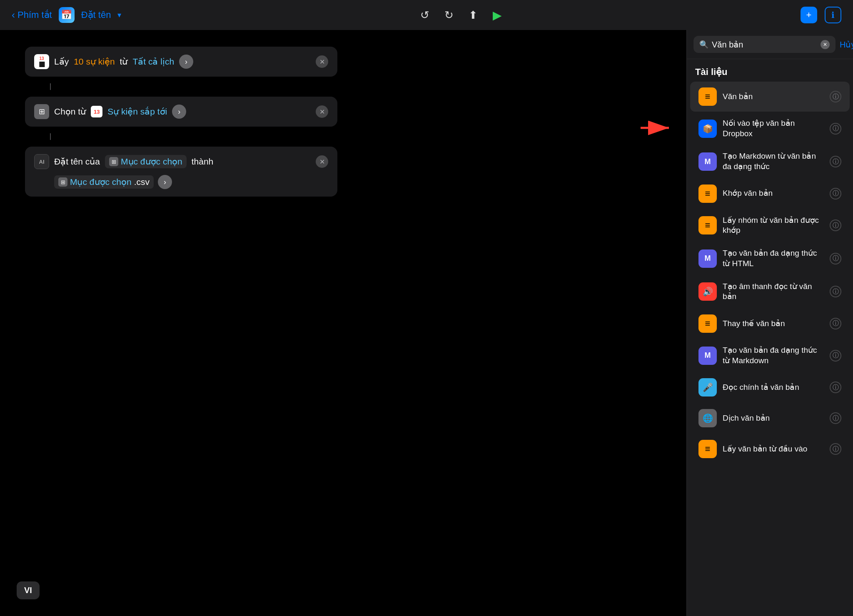 The image size is (853, 616). I want to click on header-center: ↺ ↻ ⬆ ▶, so click(461, 15).